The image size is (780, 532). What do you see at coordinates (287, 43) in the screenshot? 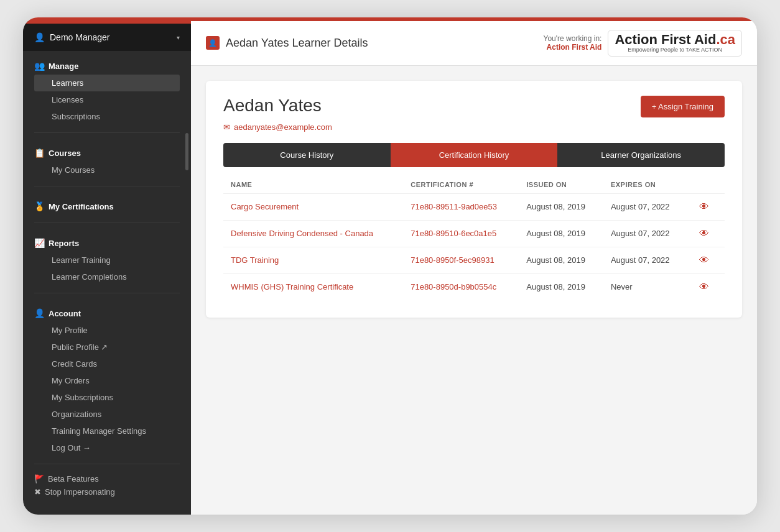
I see `header-left: 👤 Aedan Yates Learner Details` at bounding box center [287, 43].